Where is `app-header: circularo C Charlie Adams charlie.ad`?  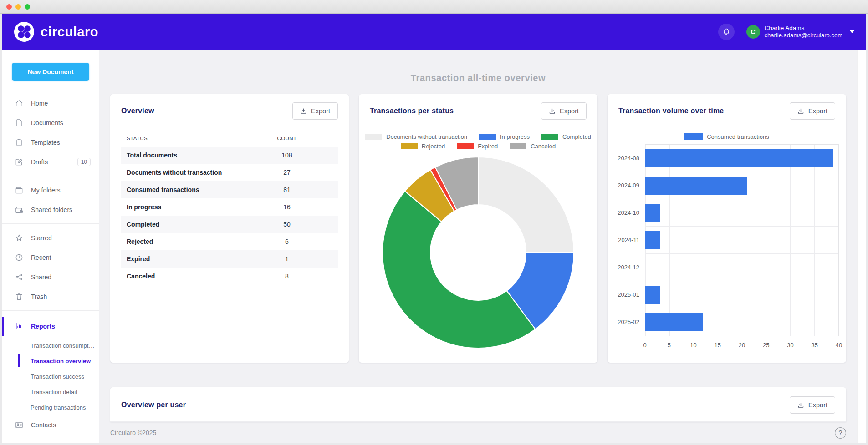 app-header: circularo C Charlie Adams charlie.ad is located at coordinates (434, 32).